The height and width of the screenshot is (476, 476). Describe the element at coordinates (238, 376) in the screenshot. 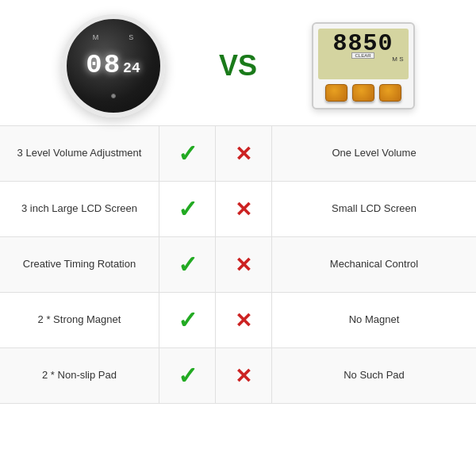

I see `table-row: 2 * Non-slip Pad ✓ ✕ No Such Pad` at that location.